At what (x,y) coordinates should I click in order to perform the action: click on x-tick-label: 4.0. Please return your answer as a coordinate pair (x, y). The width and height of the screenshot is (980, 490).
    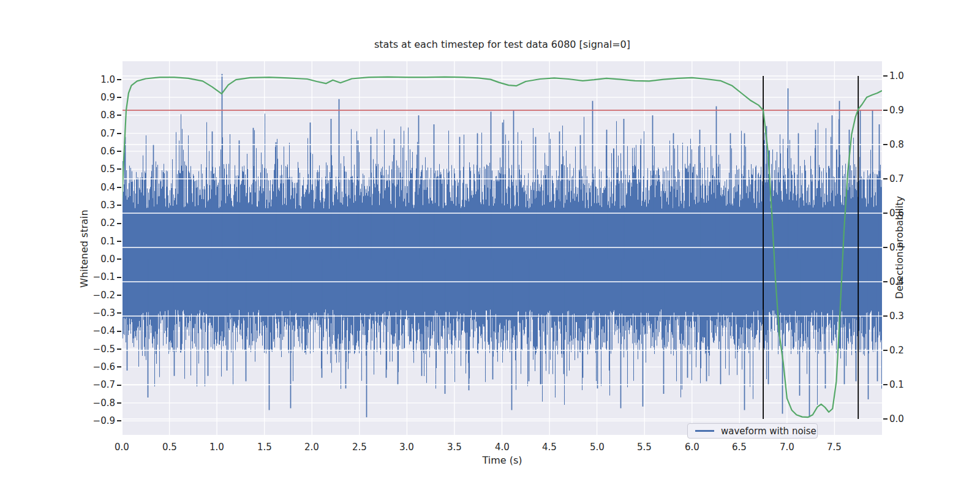
    Looking at the image, I should click on (502, 447).